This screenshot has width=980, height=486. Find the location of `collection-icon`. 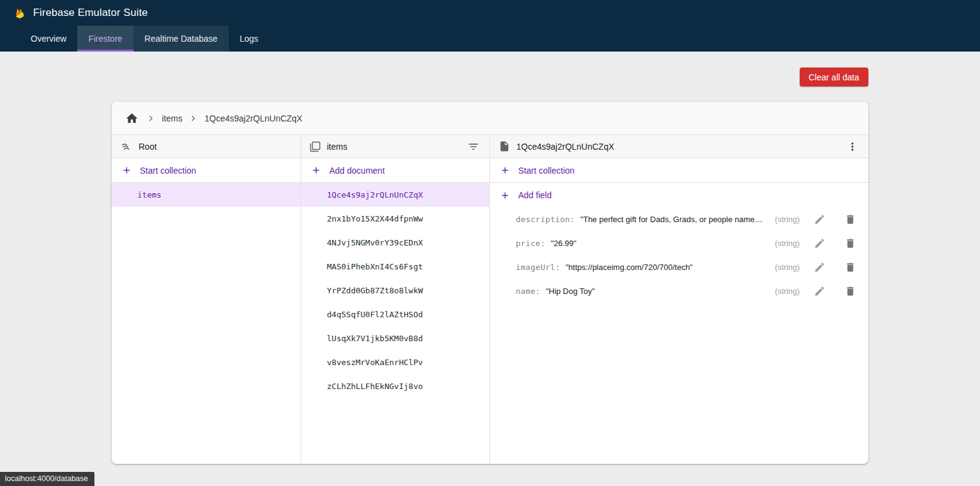

collection-icon is located at coordinates (315, 147).